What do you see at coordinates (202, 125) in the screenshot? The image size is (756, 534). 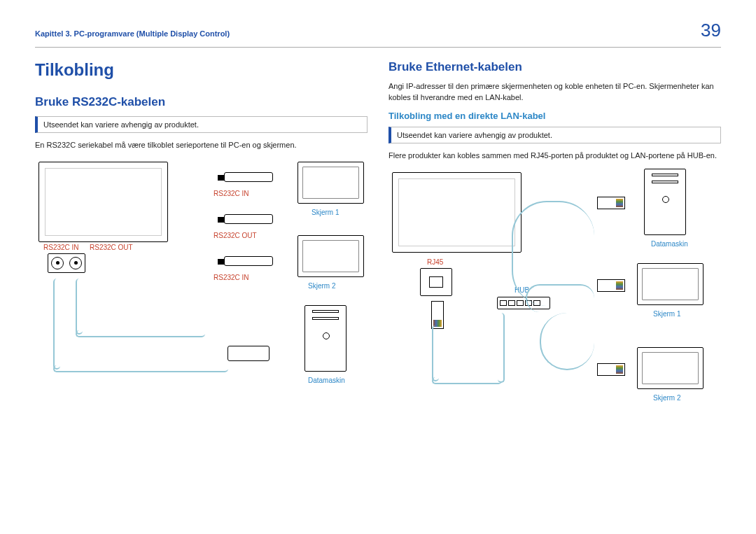 I see `note-appearance-left: Utseendet kan variere avhengig av produk…` at bounding box center [202, 125].